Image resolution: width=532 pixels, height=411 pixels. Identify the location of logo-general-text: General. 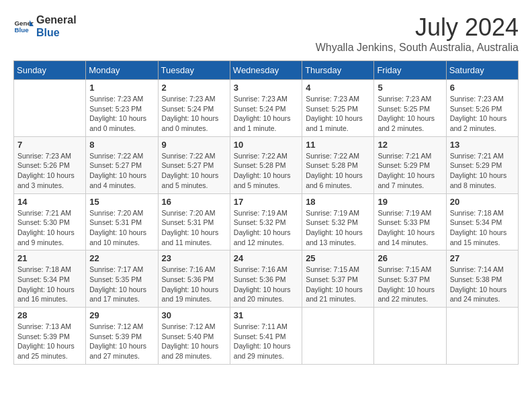
(56, 20).